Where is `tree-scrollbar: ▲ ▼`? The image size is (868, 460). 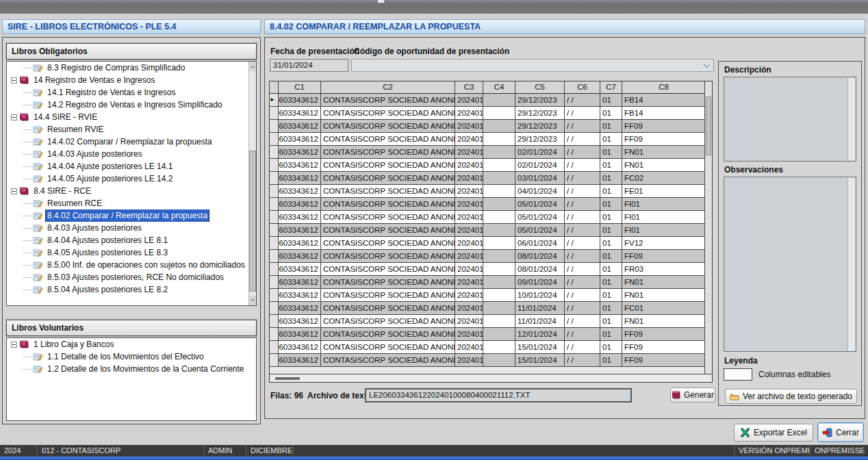 tree-scrollbar: ▲ ▼ is located at coordinates (252, 183).